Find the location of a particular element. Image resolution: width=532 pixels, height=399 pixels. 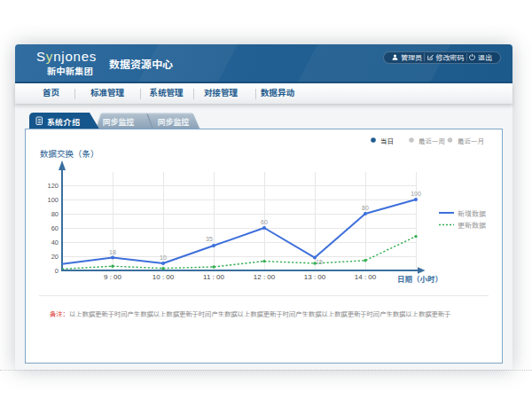

svg-text: 0 is located at coordinates (57, 271).